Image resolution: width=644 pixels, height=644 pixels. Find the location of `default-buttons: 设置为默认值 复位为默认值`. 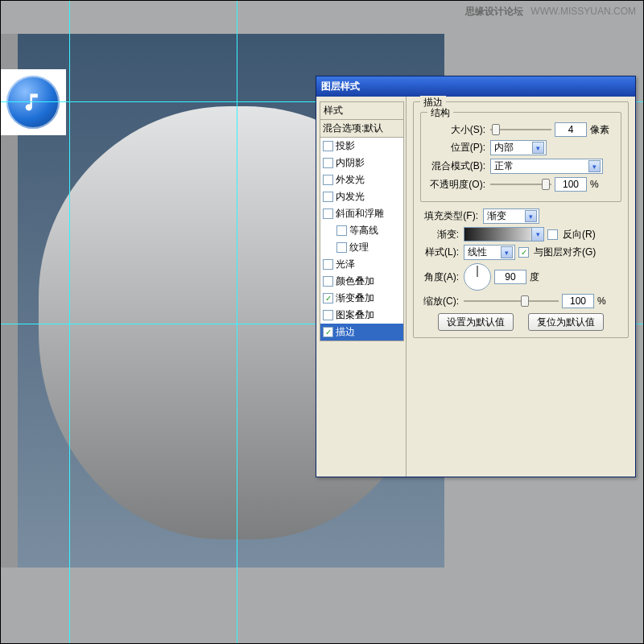

default-buttons: 设置为默认值 复位为默认值 is located at coordinates (521, 322).